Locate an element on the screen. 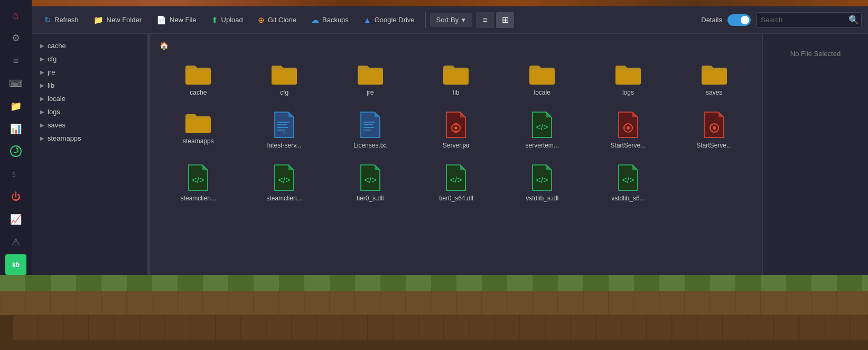 This screenshot has height=350, width=868. details-label: Details is located at coordinates (712, 20).